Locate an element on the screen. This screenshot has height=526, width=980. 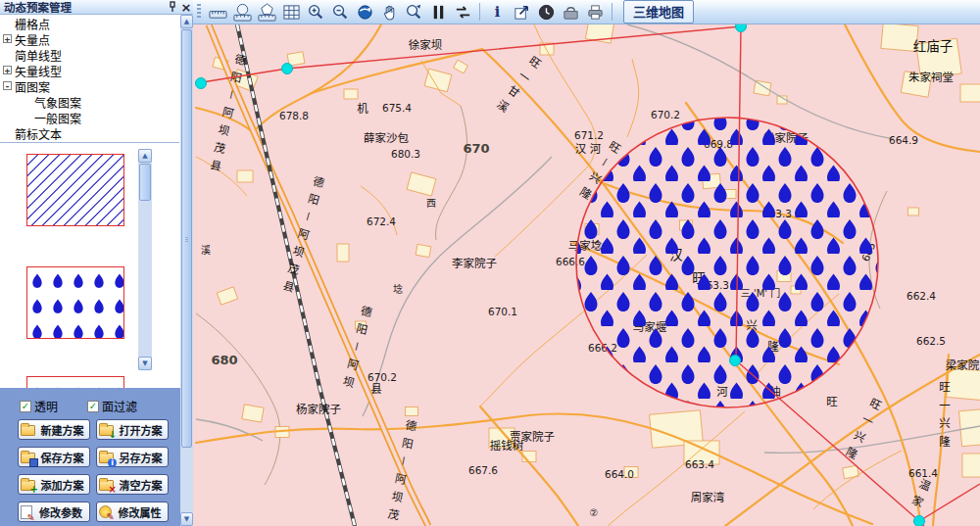
map-label: 旺 is located at coordinates (832, 401).